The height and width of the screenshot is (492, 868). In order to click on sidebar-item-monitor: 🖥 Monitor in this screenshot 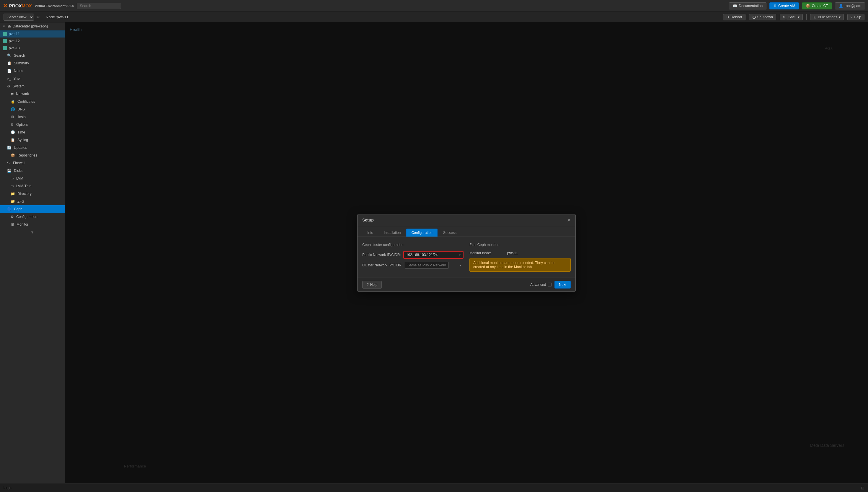, I will do `click(32, 224)`.